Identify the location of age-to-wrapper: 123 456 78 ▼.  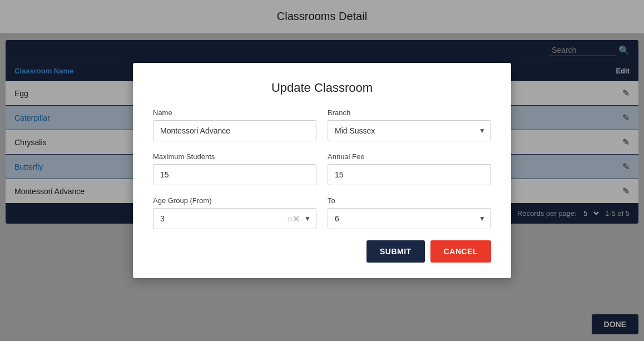
(409, 219).